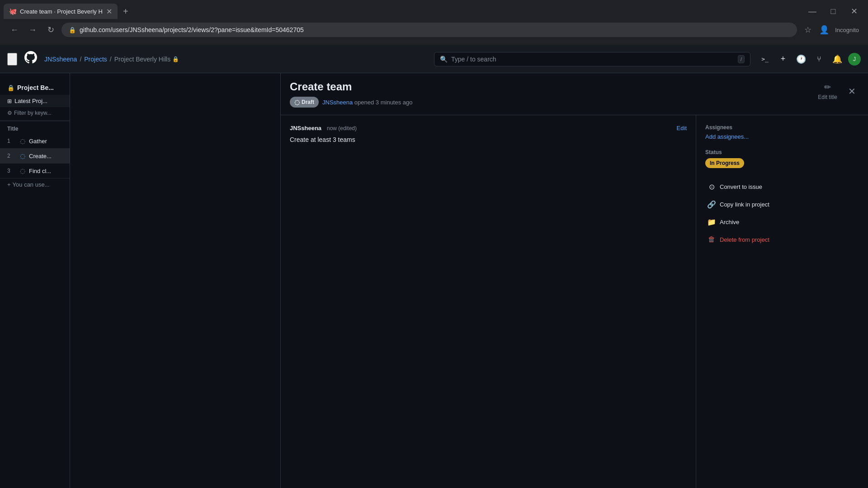  What do you see at coordinates (827, 97) in the screenshot?
I see `edit-title-label: Edit title` at bounding box center [827, 97].